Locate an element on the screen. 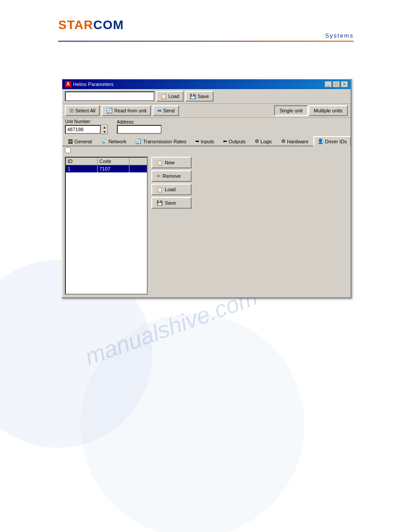 This screenshot has height=532, width=411. action-buttons-panel: 📋 New ✏ Remove 📋 Load 💾 Save is located at coordinates (171, 226).